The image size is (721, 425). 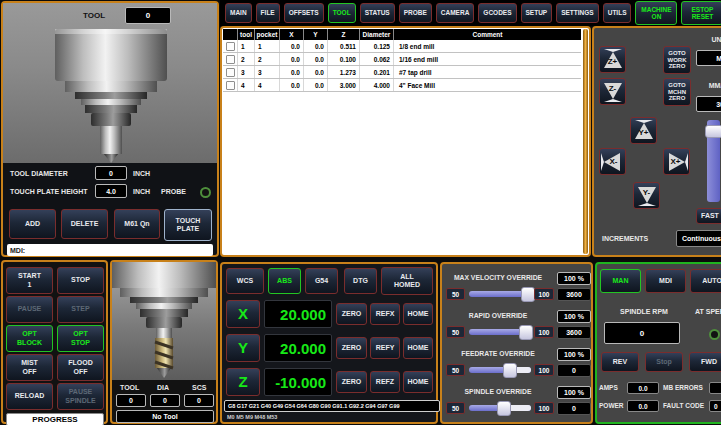 I want to click on tool-diameter-input: 0, so click(x=111, y=173).